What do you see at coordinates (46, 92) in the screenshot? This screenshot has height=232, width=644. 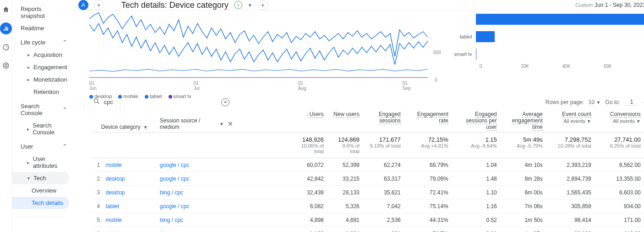 I see `label: Retention` at bounding box center [46, 92].